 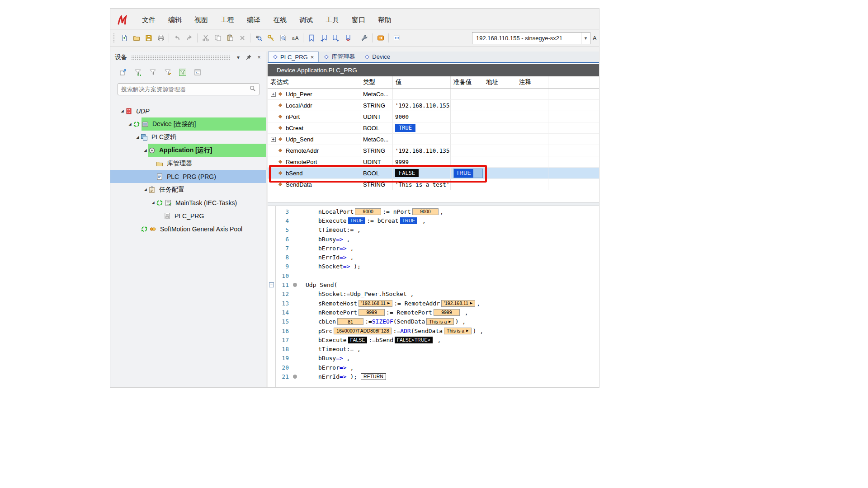 I want to click on code-line-21: 21nErrId=> );RETURN, so click(x=433, y=376).